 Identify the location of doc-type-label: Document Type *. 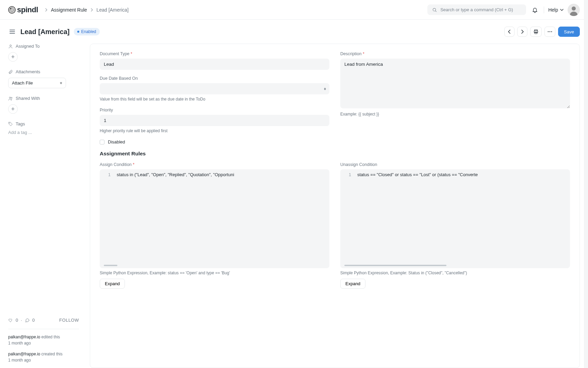
(214, 54).